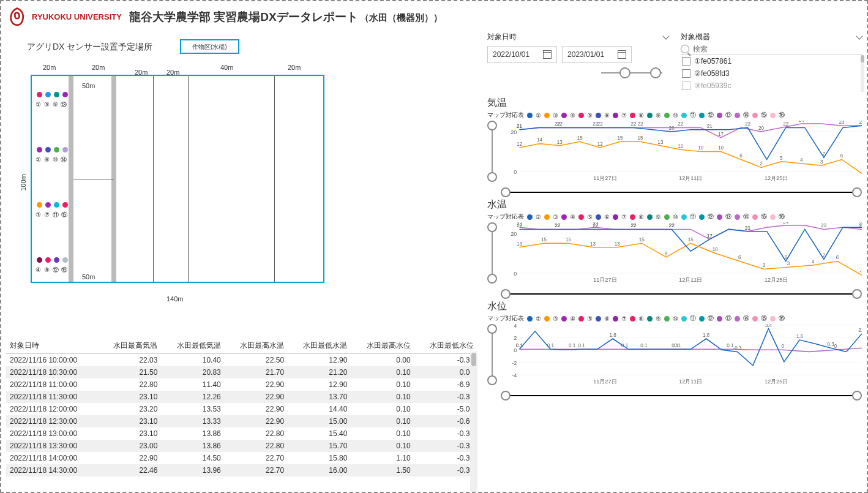 This screenshot has width=868, height=493. I want to click on device-checkbox-item: ①fe057861, so click(771, 61).